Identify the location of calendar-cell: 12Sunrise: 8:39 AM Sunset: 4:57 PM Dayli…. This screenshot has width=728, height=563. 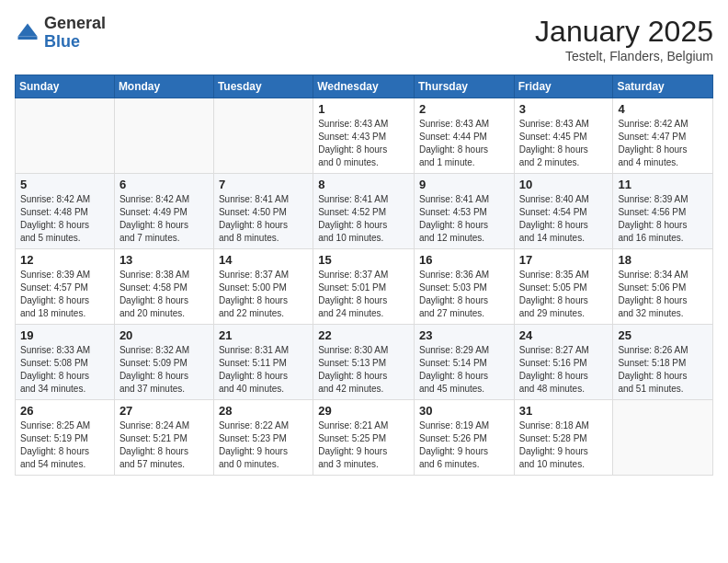
(65, 287).